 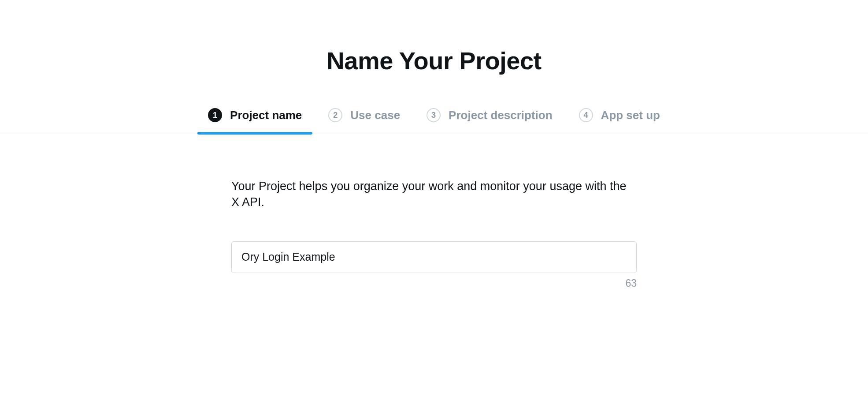 I want to click on step-circle-4: 4, so click(x=586, y=115).